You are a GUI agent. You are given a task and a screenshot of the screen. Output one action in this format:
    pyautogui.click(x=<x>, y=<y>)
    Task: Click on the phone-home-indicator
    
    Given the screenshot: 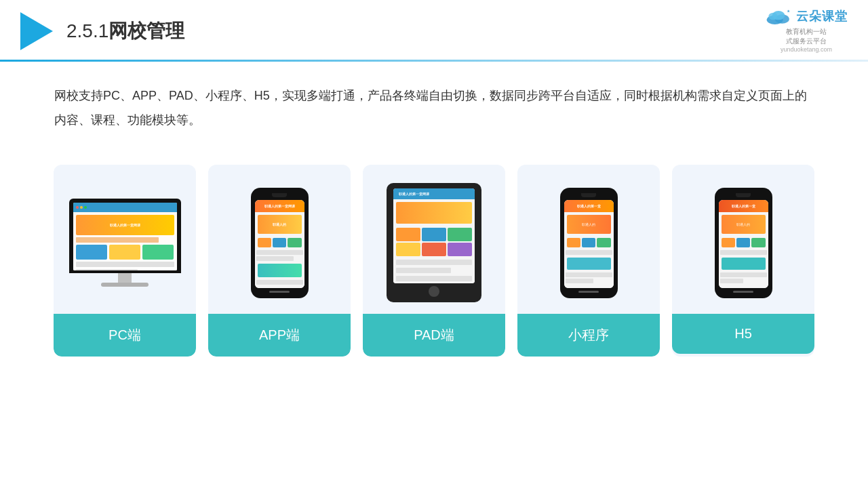 What is the action you would take?
    pyautogui.click(x=279, y=291)
    